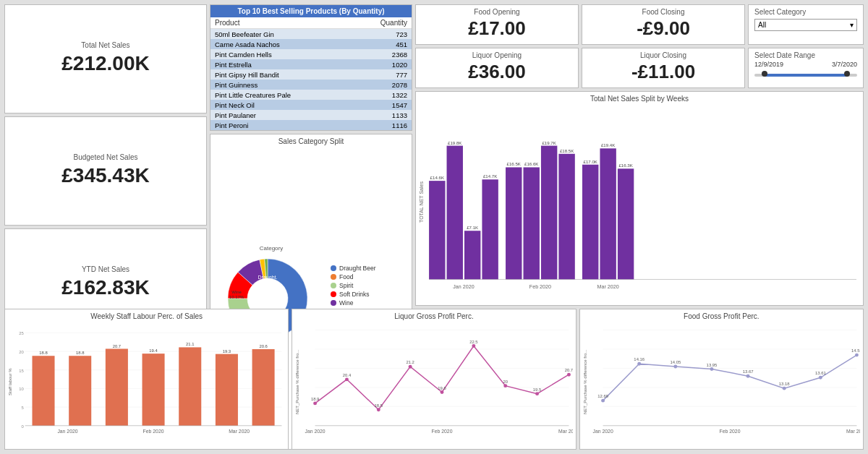 The image size is (868, 454). Describe the element at coordinates (311, 44) in the screenshot. I see `table-row: Carne Asada Nachos451` at that location.